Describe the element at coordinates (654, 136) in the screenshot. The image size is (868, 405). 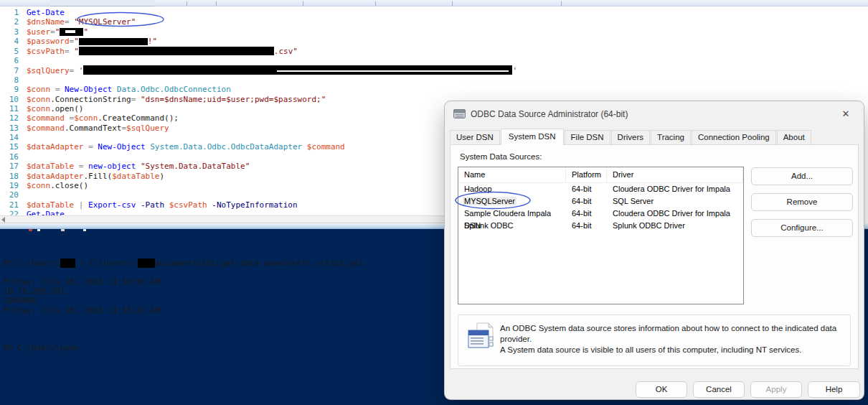
I see `dialog-tabs: User DSNSystem DSNFile DSNDriversTracing…` at that location.